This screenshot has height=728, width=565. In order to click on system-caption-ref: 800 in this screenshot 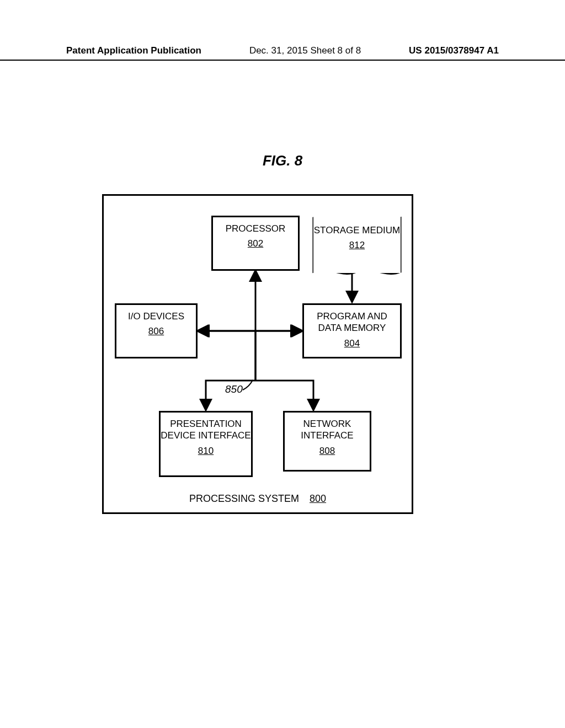, I will do `click(318, 499)`.